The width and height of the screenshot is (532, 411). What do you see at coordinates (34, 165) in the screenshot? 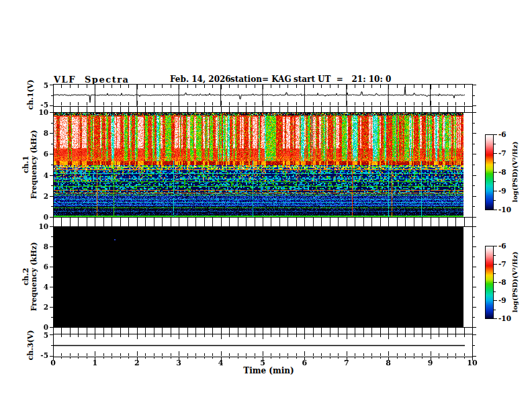
I see `frequency-khz-label: Frequency (kHz)` at bounding box center [34, 165].